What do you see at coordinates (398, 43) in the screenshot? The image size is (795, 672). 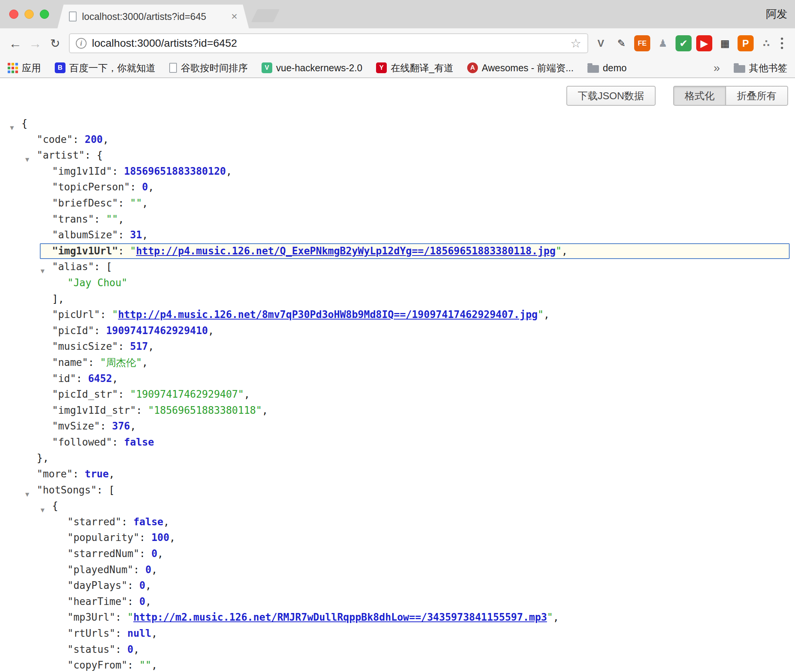 I see `navigation-bar: ← → ↻ i localhost:3000/artists?id=6452 ☆…` at bounding box center [398, 43].